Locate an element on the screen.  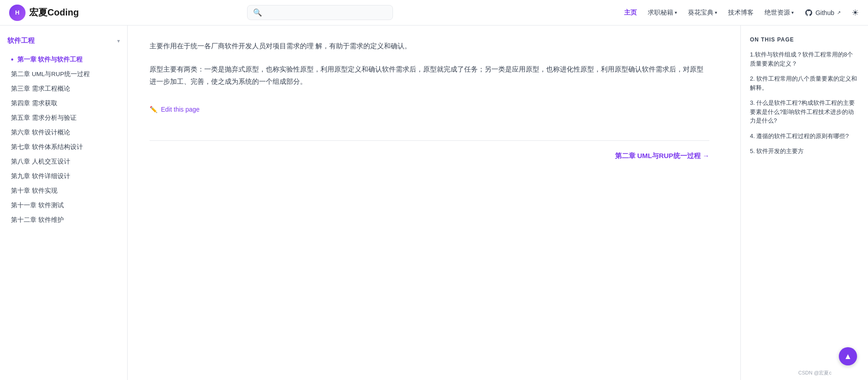
toc-item-3: 3. 什么是软件工程?构成软件工程的主要要素是什么?影响软件工程技术进步的动力是… is located at coordinates (804, 112).